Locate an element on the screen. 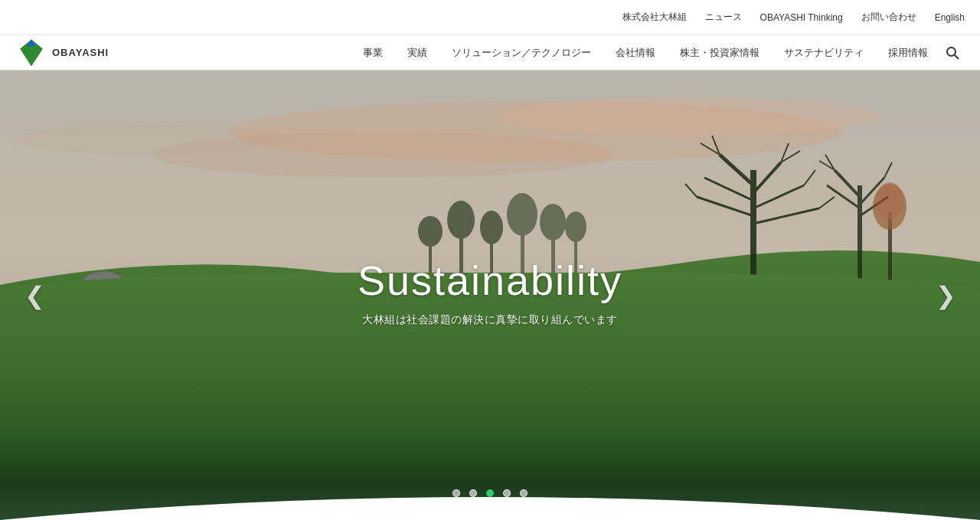  main-nav: 事業 実績 ソリューション／テクノロジー 会社情報 株主・投資家情報 サステナビ… is located at coordinates (645, 53).